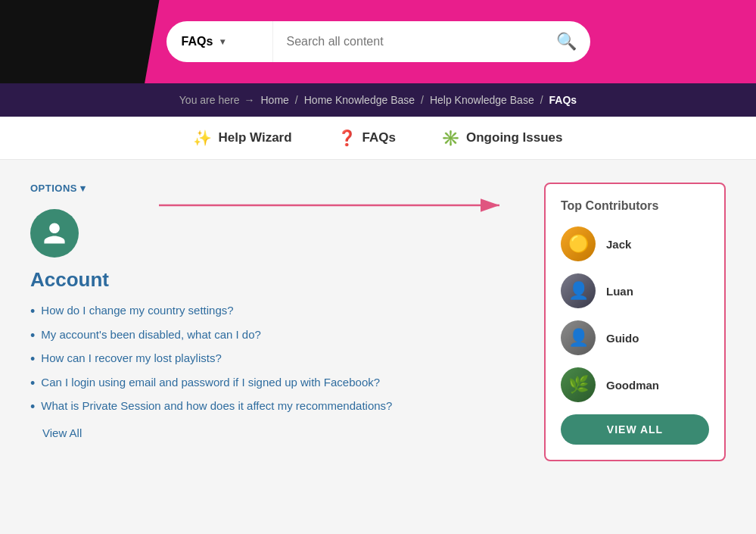 The width and height of the screenshot is (756, 534). What do you see at coordinates (366, 138) in the screenshot?
I see `tab-faqs: ❓ FAQs` at bounding box center [366, 138].